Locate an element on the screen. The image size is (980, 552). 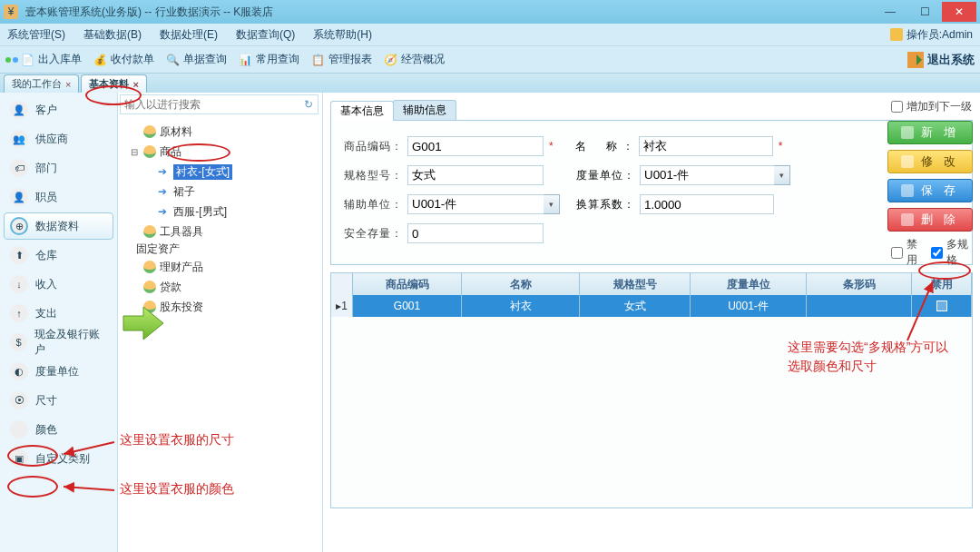
header-barcode: 条形码 is located at coordinates (859, 284).